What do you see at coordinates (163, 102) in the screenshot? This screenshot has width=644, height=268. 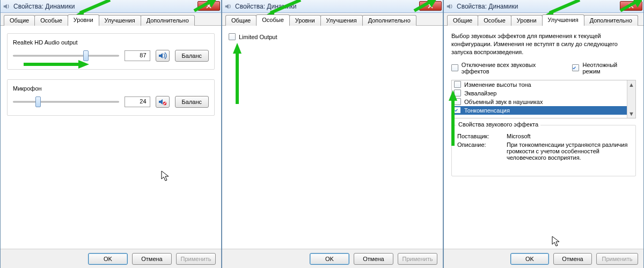 I see `mic-mute-button` at bounding box center [163, 102].